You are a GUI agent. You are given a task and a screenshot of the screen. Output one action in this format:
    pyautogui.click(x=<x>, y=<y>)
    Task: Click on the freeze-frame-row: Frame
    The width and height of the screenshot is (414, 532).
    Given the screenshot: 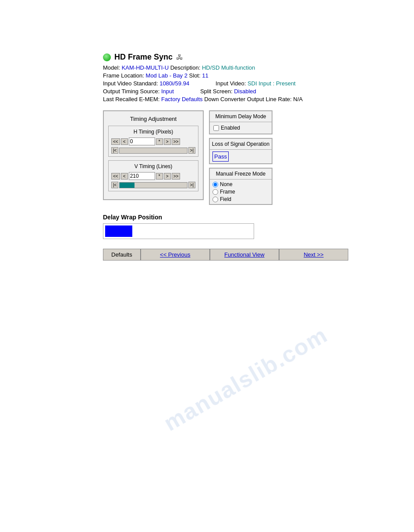 What is the action you would take?
    pyautogui.click(x=241, y=192)
    